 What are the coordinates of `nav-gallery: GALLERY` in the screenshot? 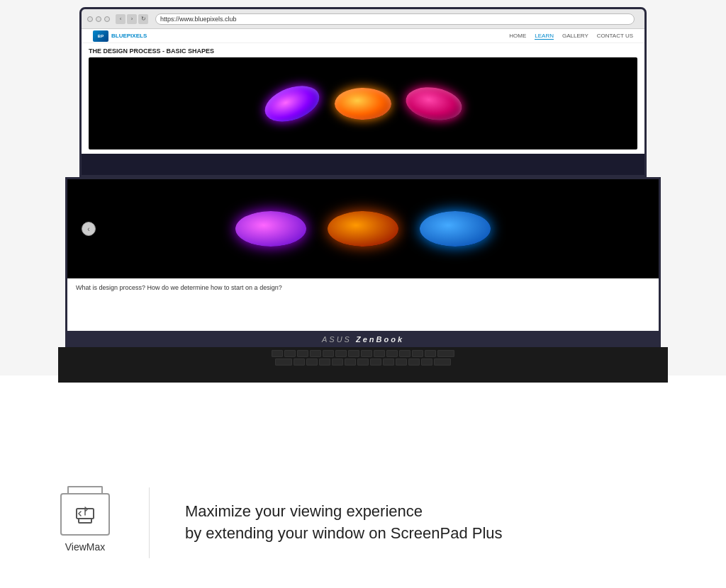 It's located at (576, 35).